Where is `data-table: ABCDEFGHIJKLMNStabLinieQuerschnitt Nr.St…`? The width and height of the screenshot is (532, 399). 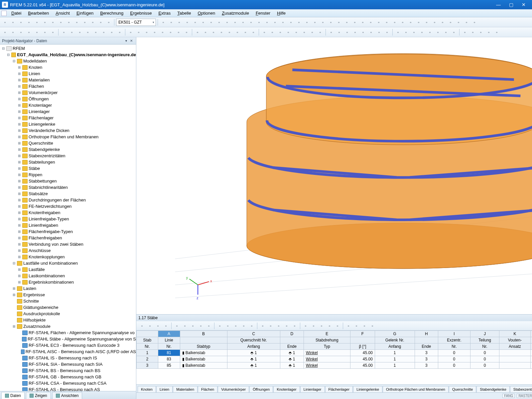
data-table: ABCDEFGHIJKLMNStabLinieQuerschnitt Nr.St… is located at coordinates (334, 350).